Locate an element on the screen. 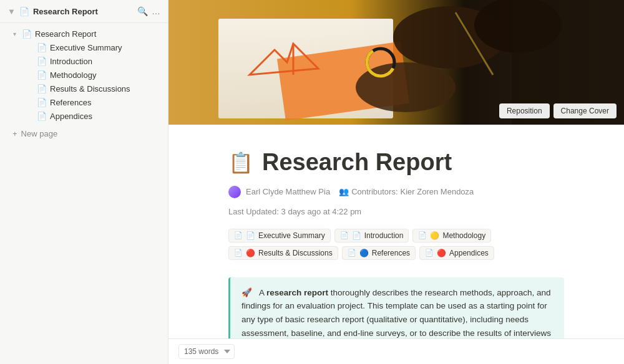 This screenshot has height=364, width=624. page-meta: Earl Clyde Matthew Pia 👥 Contributors: K… is located at coordinates (396, 201).